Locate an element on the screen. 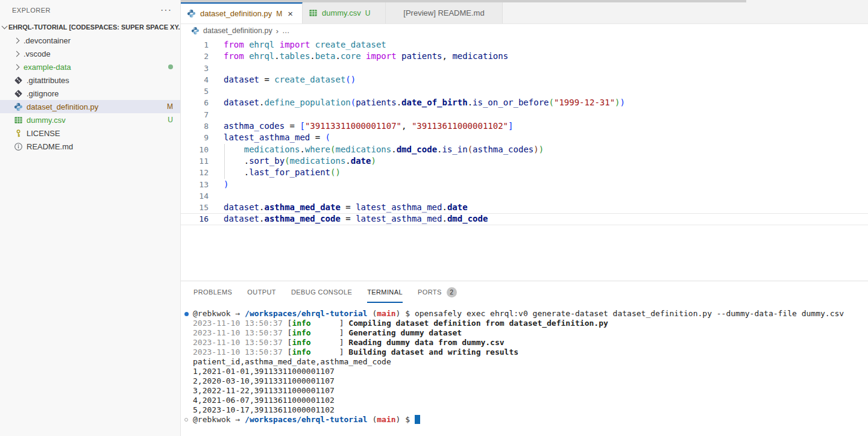  more-actions-icon: ··· is located at coordinates (166, 10).